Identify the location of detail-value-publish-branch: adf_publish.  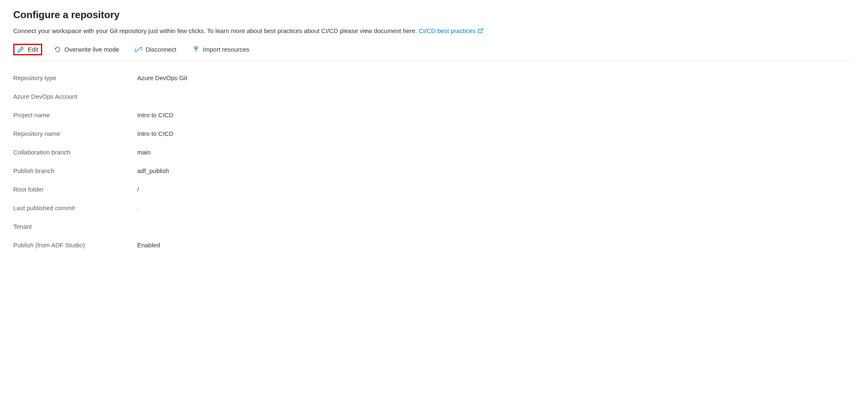
(153, 171).